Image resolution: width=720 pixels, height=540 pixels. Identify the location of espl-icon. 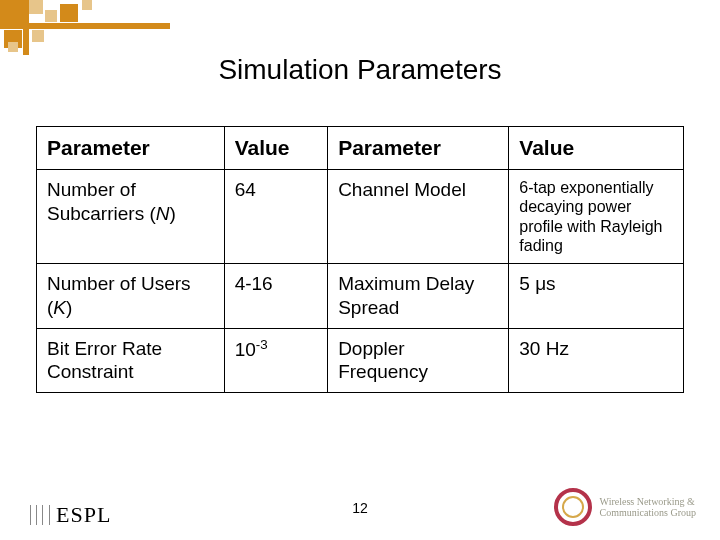
(40, 515).